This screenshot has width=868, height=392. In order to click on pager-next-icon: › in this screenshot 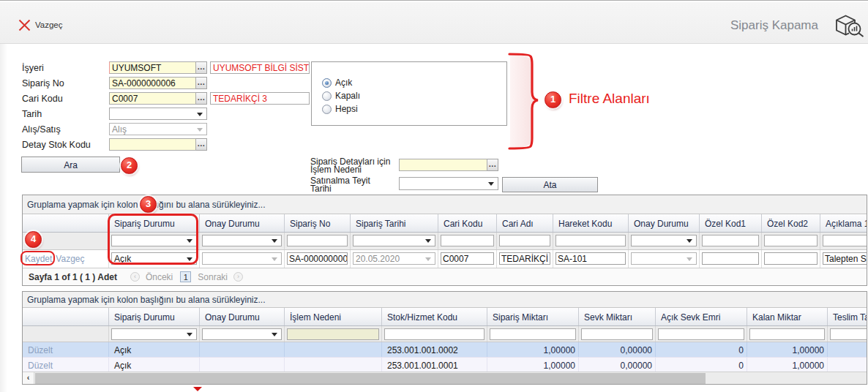, I will do `click(239, 276)`.